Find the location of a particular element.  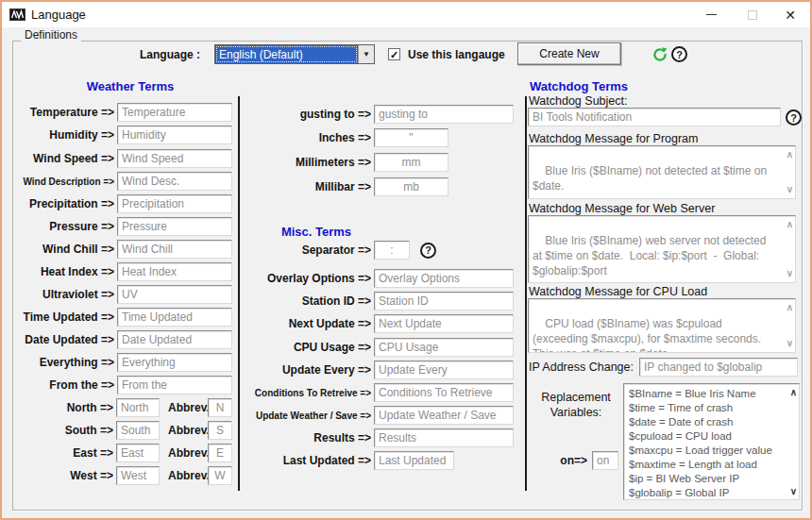

watchdog-subject-input is located at coordinates (654, 117).